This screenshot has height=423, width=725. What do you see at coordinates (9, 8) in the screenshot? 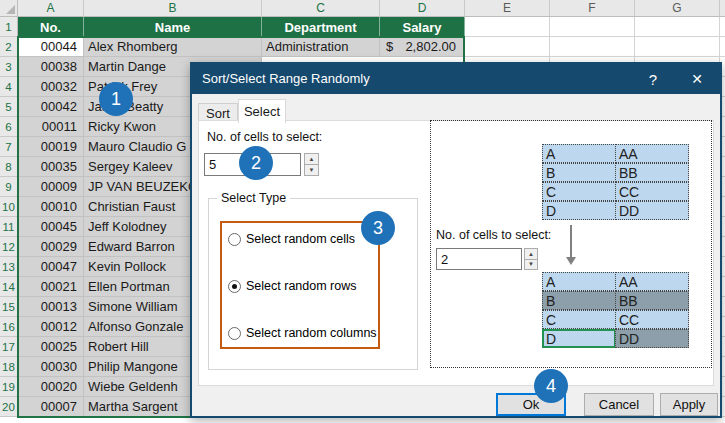
I see `select-all-corner` at bounding box center [9, 8].